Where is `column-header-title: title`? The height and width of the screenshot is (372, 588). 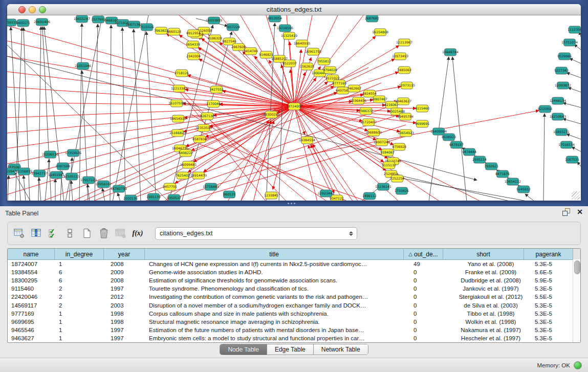
column-header-title: title is located at coordinates (274, 254).